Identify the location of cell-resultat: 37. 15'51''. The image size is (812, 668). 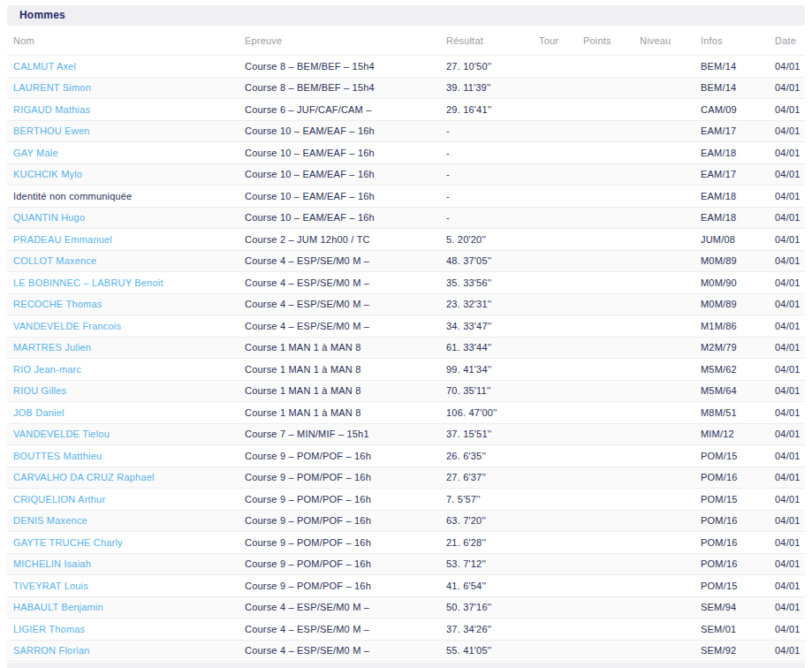
(486, 434).